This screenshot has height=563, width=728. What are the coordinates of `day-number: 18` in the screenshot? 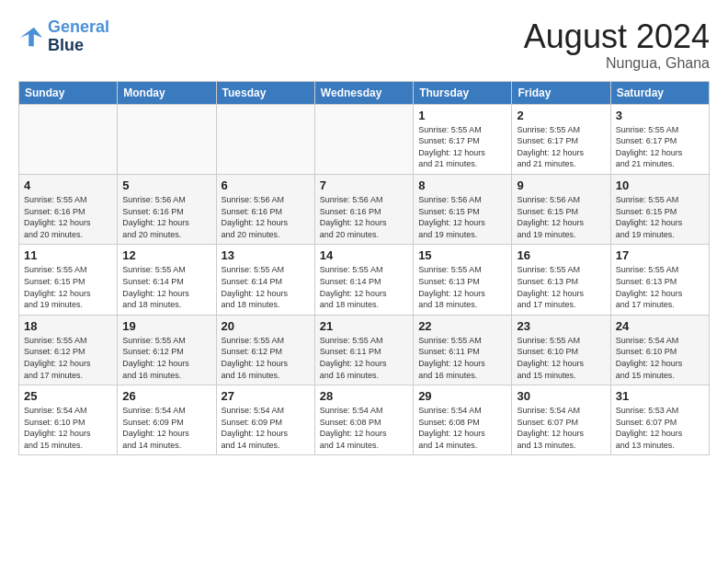 It's located at (68, 326).